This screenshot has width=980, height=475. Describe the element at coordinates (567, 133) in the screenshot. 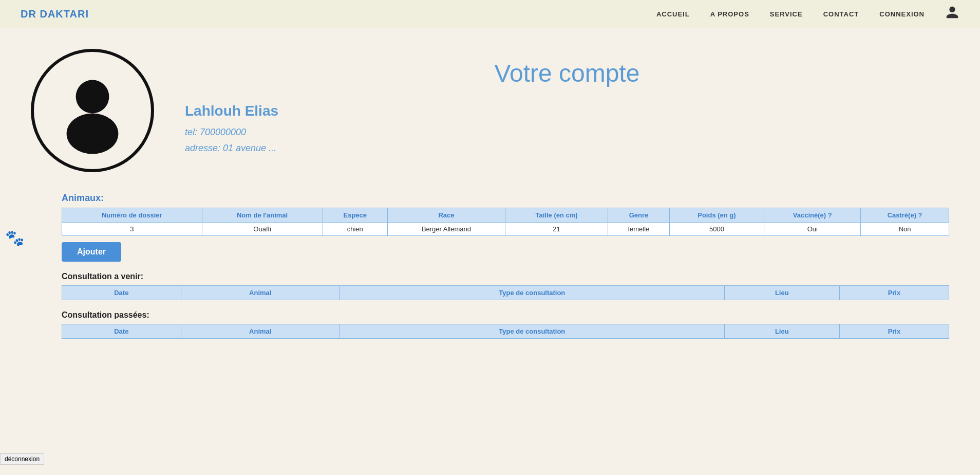

I see `user-tel: tel: 700000000` at that location.